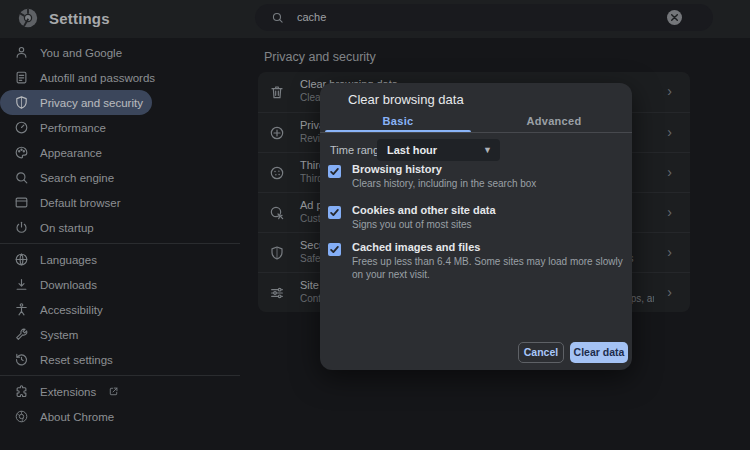 The height and width of the screenshot is (450, 750). I want to click on option-browsing-history: Browsing history Clears history, includi…, so click(471, 176).